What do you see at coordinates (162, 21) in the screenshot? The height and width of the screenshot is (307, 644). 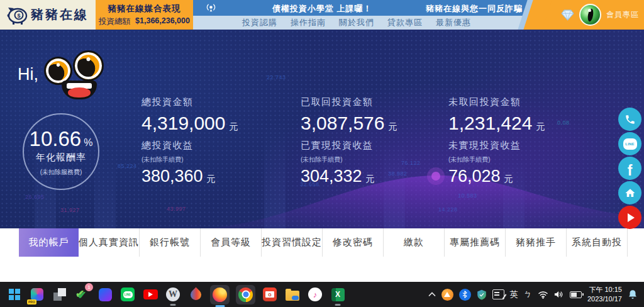 I see `total-investment-value: $1,366,236,000` at bounding box center [162, 21].